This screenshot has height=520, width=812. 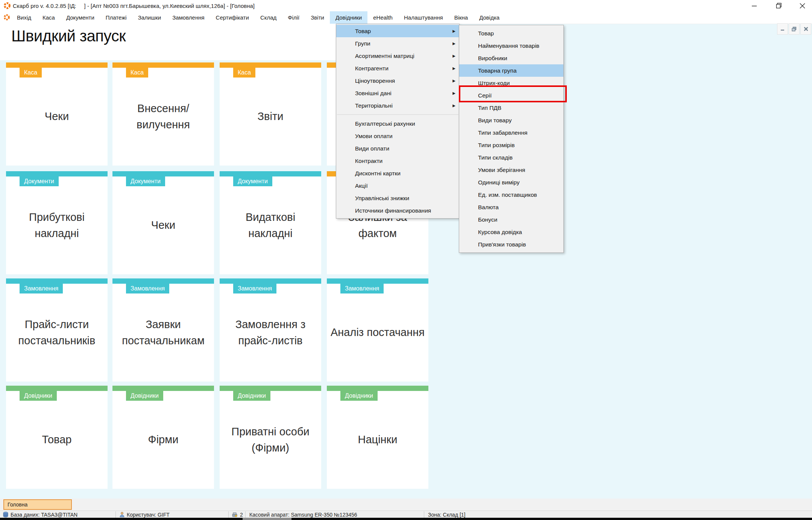 I want to click on mdi-restore-button, so click(x=794, y=29).